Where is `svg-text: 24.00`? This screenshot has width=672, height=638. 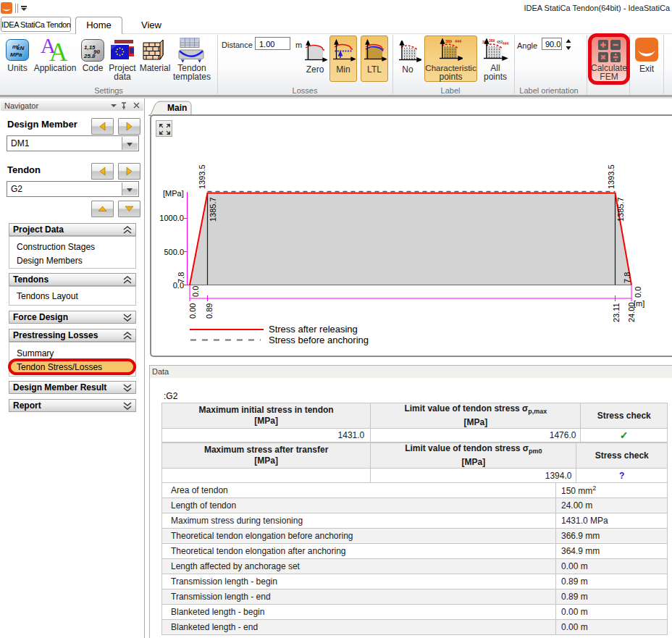
svg-text: 24.00 is located at coordinates (631, 312).